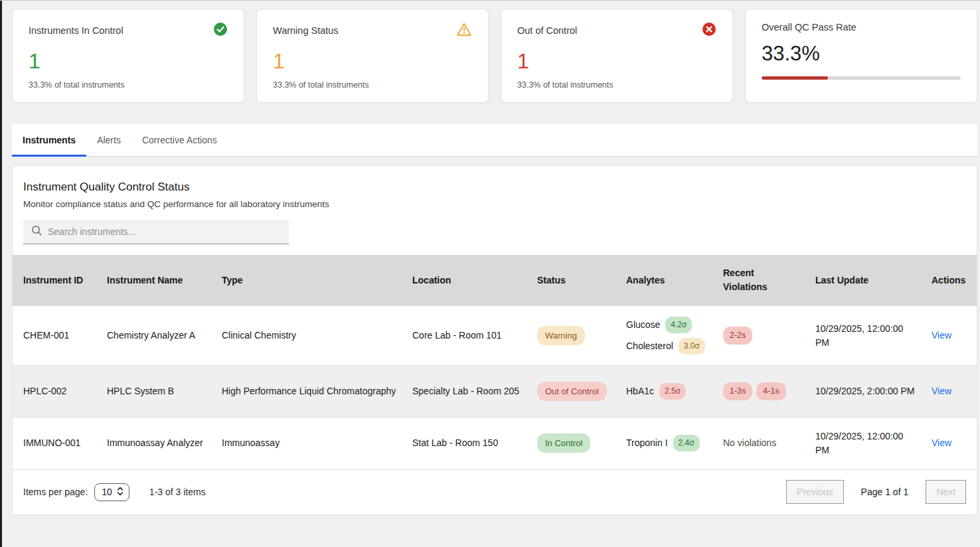 This screenshot has width=980, height=547. I want to click on cell-violations: No violations, so click(758, 443).